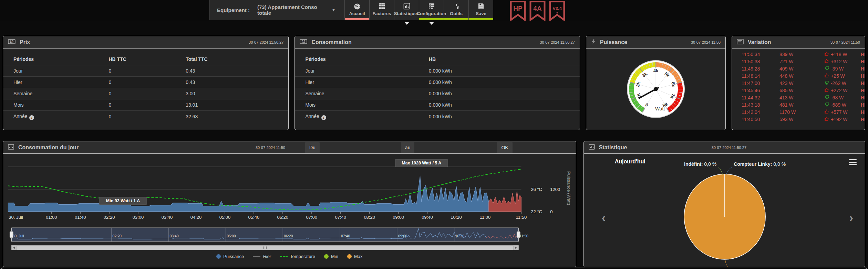 The height and width of the screenshot is (269, 868). I want to click on legend-item-puissance: Puissance, so click(230, 257).